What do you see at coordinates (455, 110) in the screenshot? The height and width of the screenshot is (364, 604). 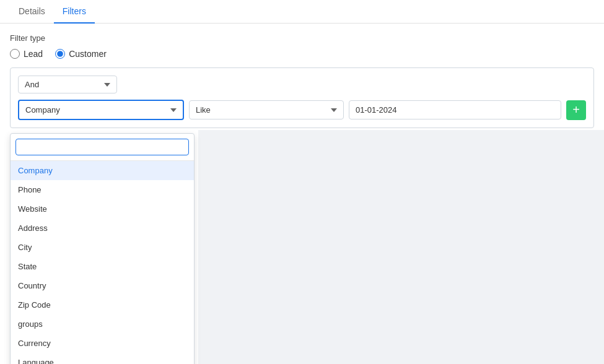 I see `value-input` at bounding box center [455, 110].